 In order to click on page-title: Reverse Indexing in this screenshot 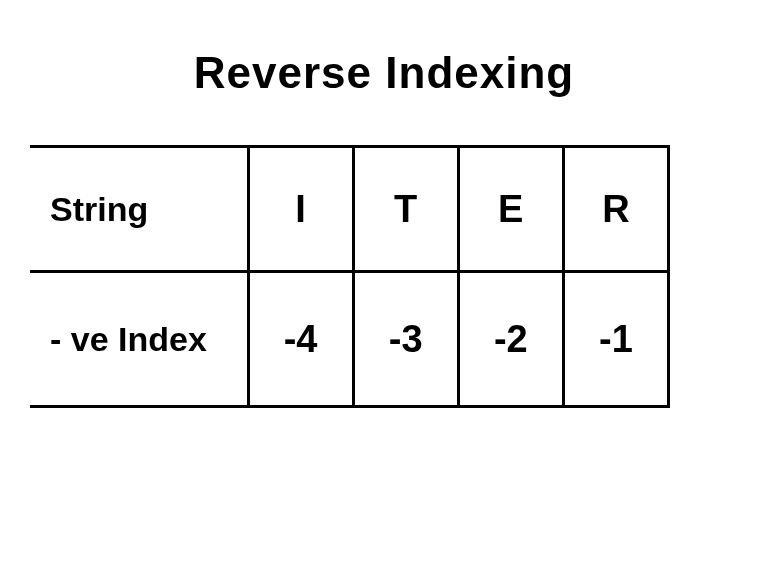, I will do `click(384, 73)`.